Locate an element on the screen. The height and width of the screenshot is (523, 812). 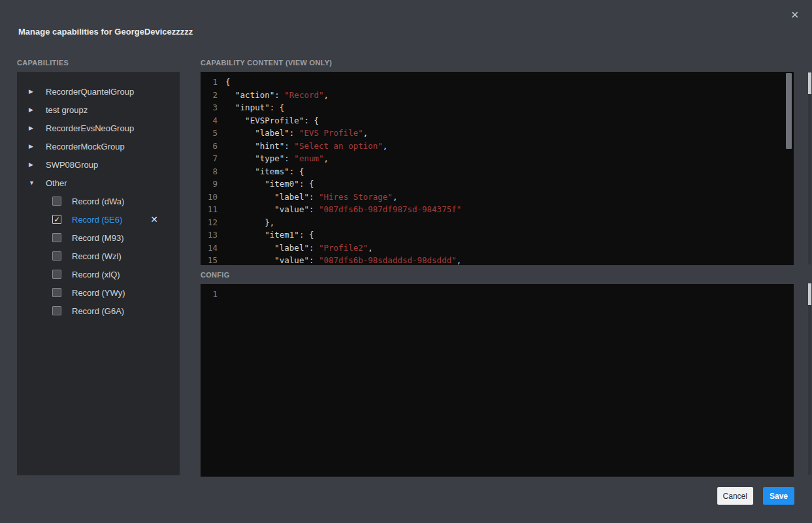
code-line: 1 is located at coordinates (497, 294).